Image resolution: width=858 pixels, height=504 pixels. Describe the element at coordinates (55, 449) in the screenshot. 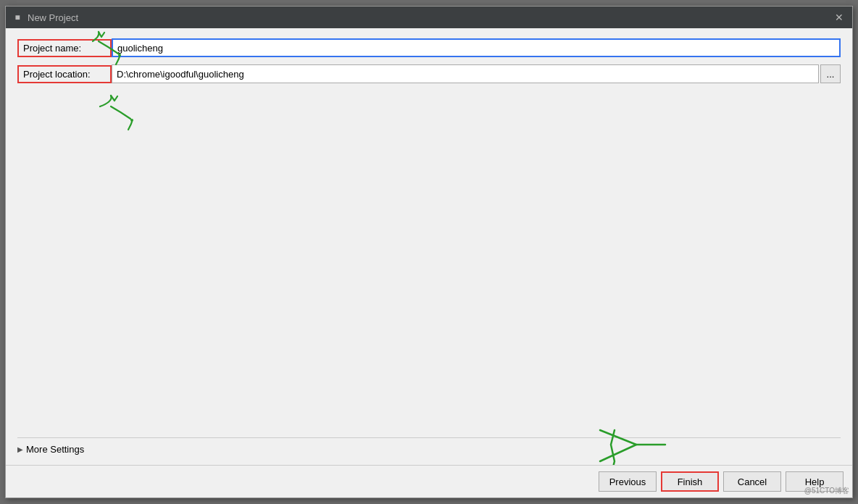

I see `more-settings-label: More Settings` at that location.